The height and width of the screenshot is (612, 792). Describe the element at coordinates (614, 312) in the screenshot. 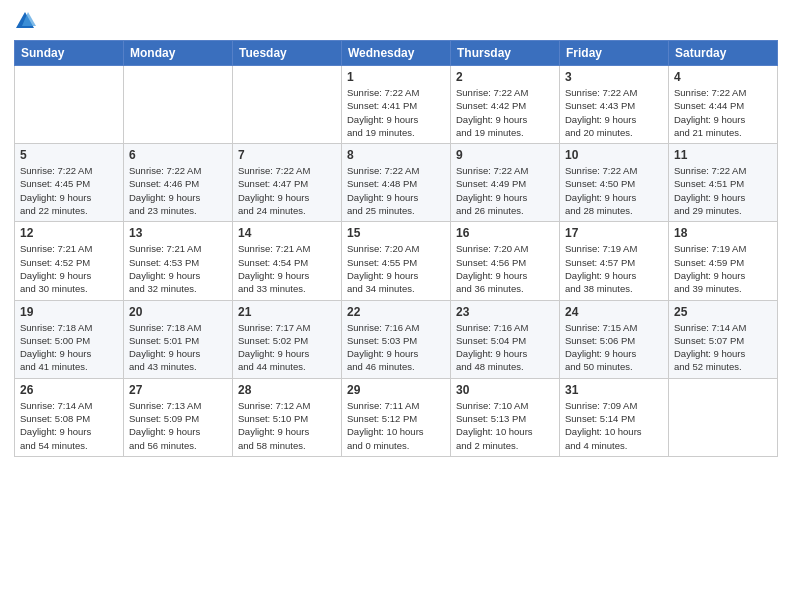

I see `day-number: 24` at that location.